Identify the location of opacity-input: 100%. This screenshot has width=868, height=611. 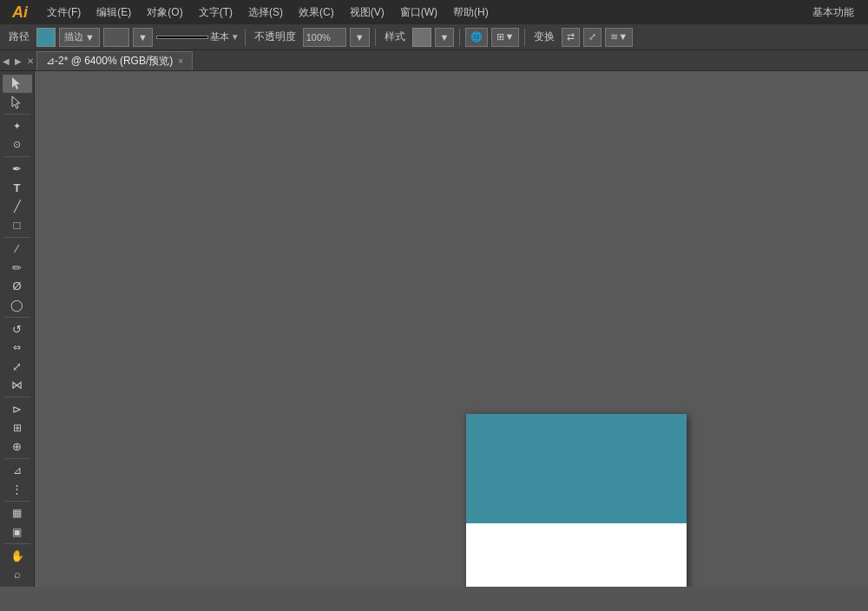
(325, 37).